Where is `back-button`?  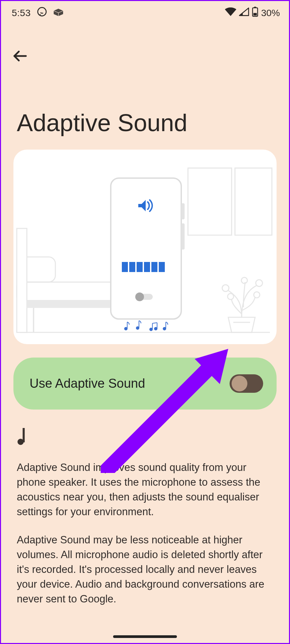
back-button is located at coordinates (20, 56).